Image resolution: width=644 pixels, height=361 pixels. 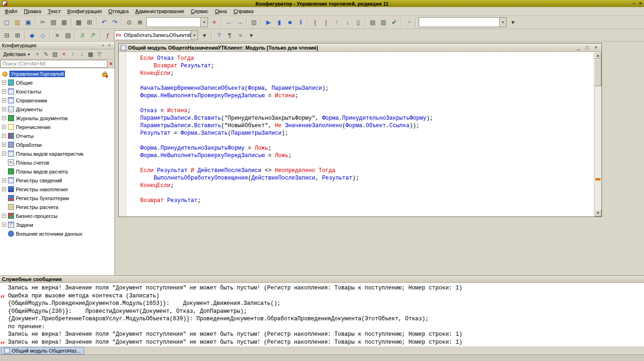 What do you see at coordinates (111, 64) in the screenshot?
I see `search-clear-icon: ×` at bounding box center [111, 64].